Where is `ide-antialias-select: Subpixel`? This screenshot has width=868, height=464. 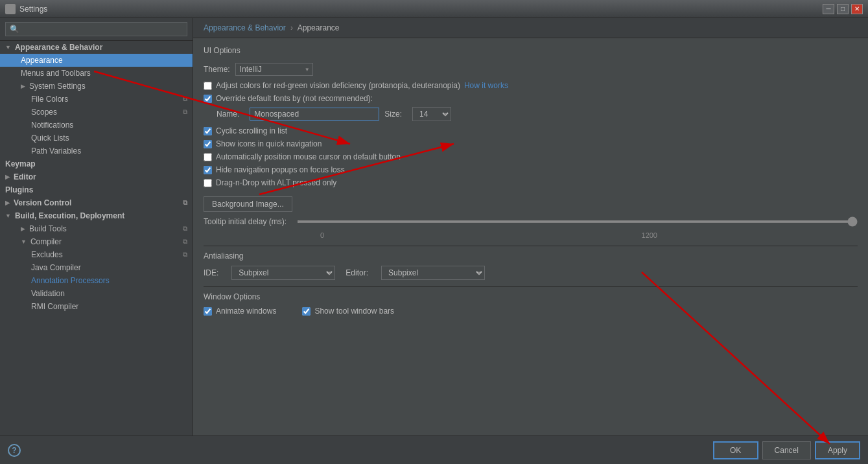 ide-antialias-select: Subpixel is located at coordinates (283, 273).